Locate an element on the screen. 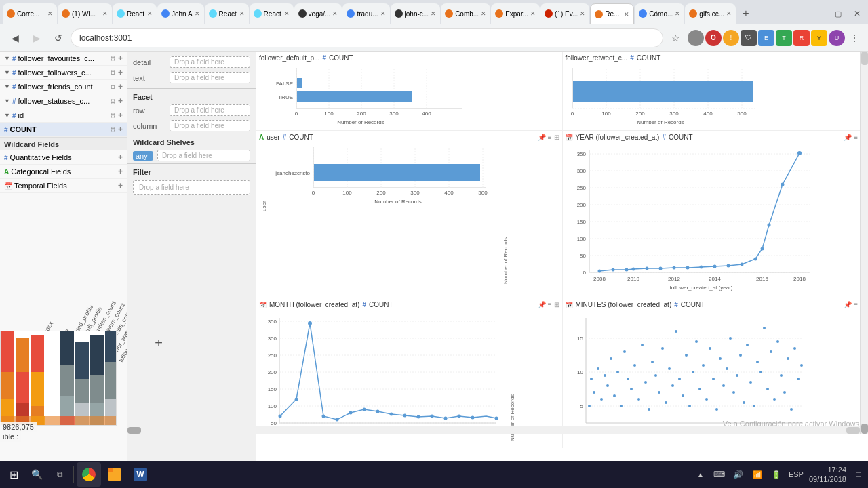  row-label: row is located at coordinates (149, 110).